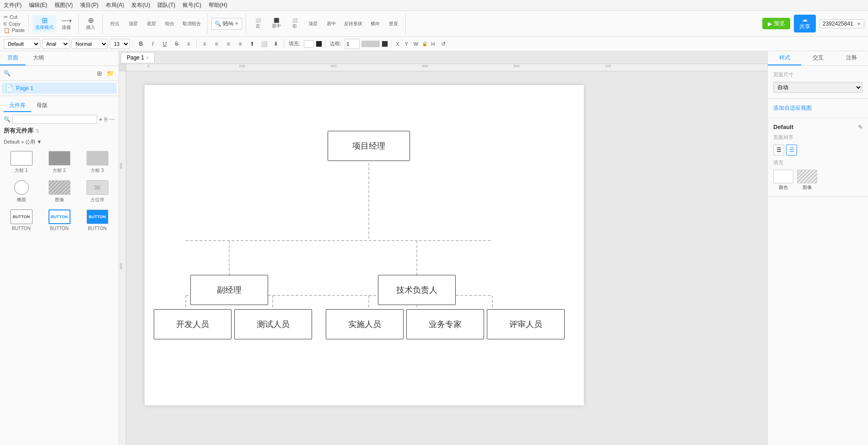 Image resolution: width=868 pixels, height=445 pixels. I want to click on list-button: ≡, so click(189, 44).